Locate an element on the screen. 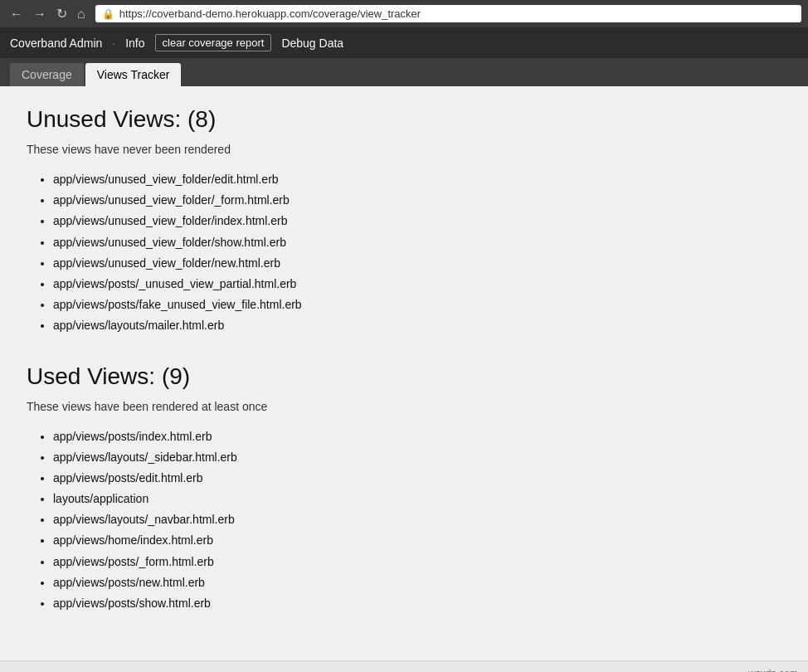 The image size is (808, 672). list-item: app/views/layouts/_sidebar.html.erb is located at coordinates (417, 458).